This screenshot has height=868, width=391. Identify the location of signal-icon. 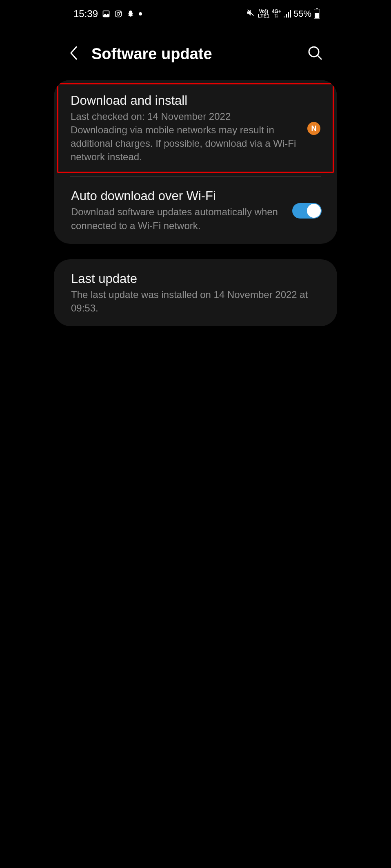
(287, 14).